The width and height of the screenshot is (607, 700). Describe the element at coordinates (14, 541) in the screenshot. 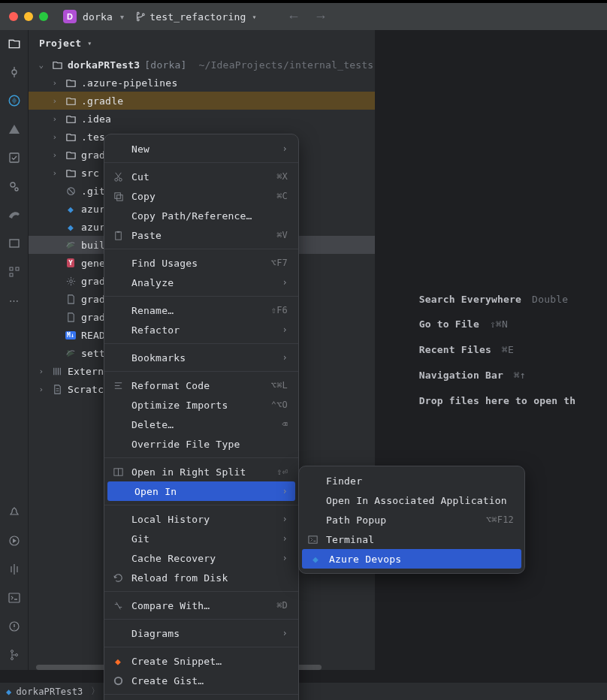

I see `run-icon` at that location.